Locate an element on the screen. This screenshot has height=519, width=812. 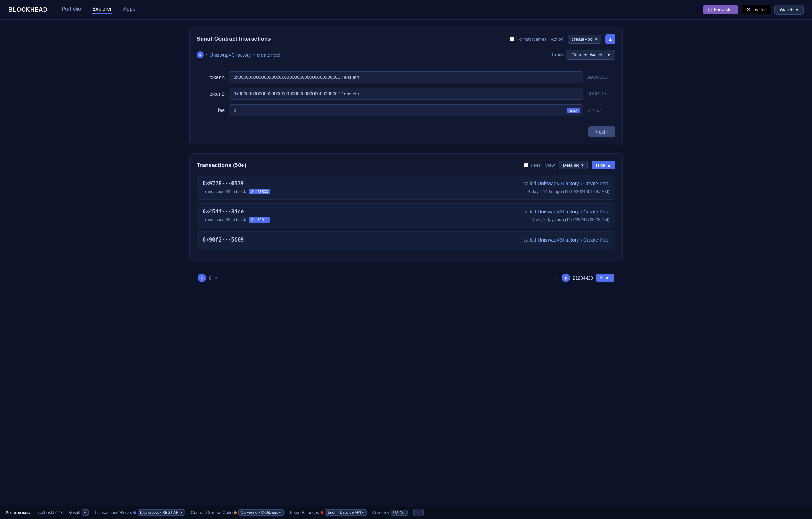
tokenA-row: tokenA ADDRESS is located at coordinates (406, 77).